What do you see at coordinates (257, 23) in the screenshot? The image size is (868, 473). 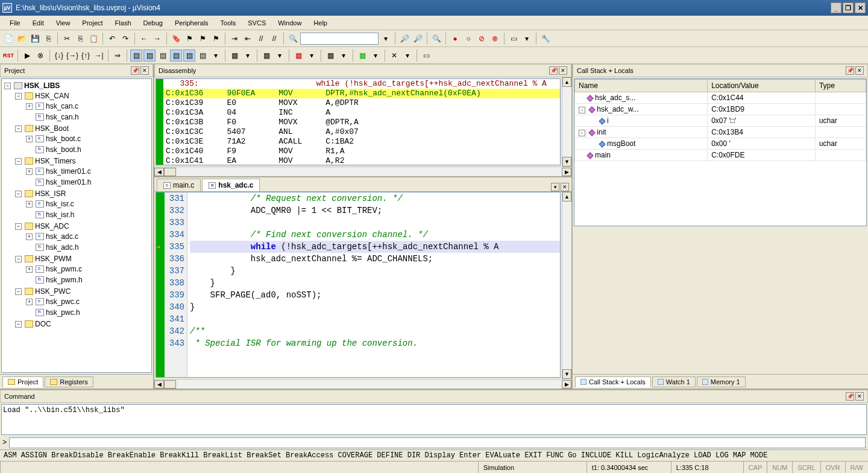 I see `menu-svcs: SVCS` at bounding box center [257, 23].